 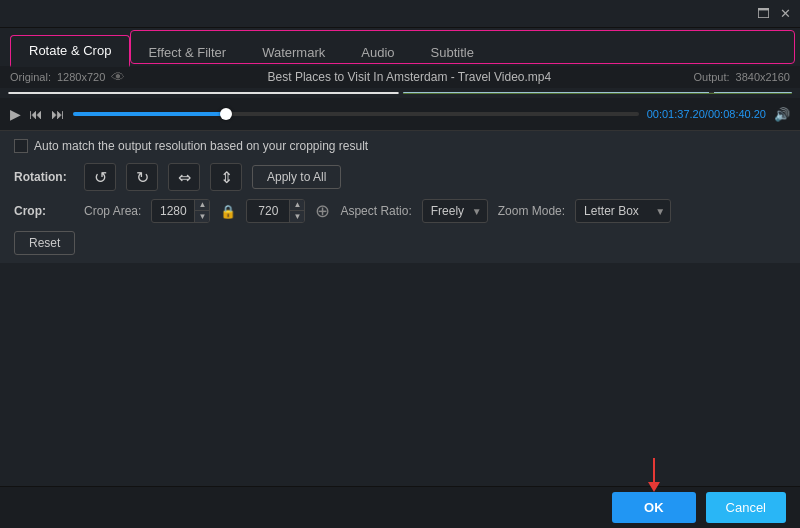 What do you see at coordinates (598, 93) in the screenshot?
I see `video-bg-right` at bounding box center [598, 93].